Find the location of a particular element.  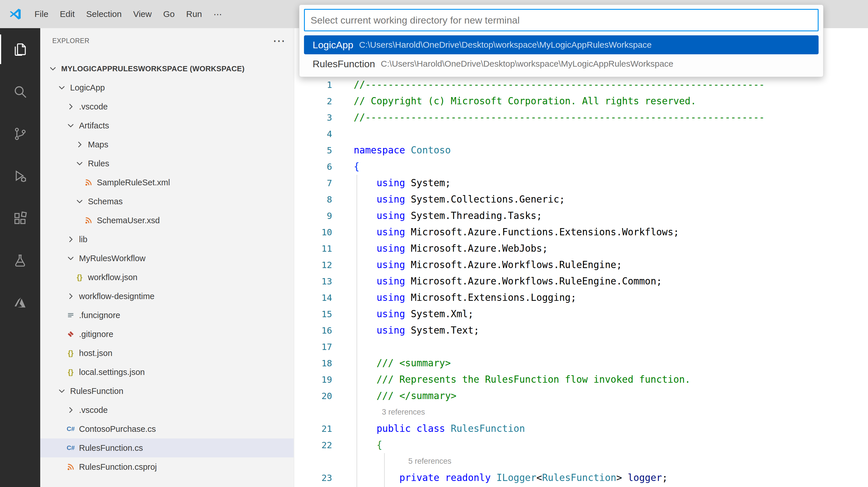

tree-item: Rules is located at coordinates (167, 163).